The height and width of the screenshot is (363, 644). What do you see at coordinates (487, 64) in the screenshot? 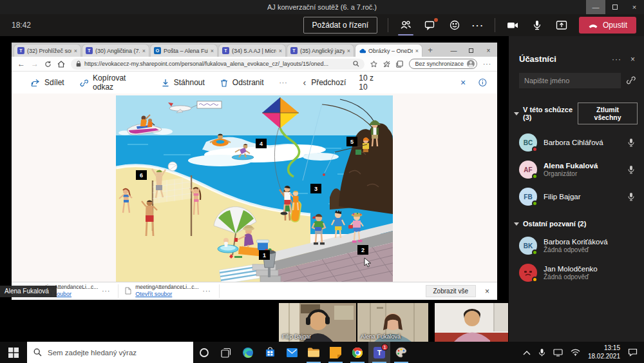
I see `browser-menu-icon: ···` at bounding box center [487, 64].